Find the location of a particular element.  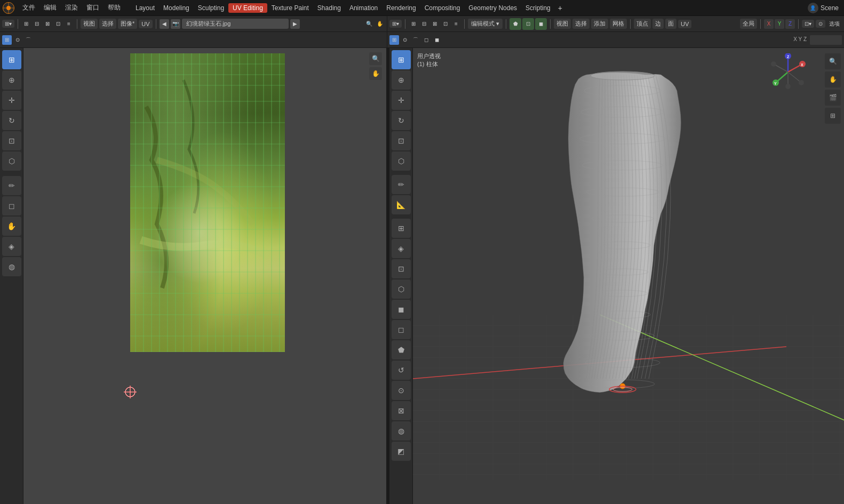

vp-view-btn5: ≡ is located at coordinates (456, 24).